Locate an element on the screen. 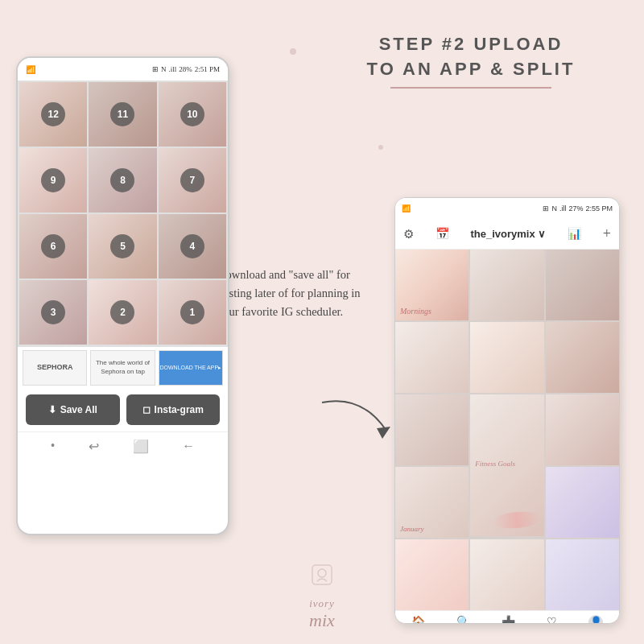  badge-5: 5 is located at coordinates (122, 246).